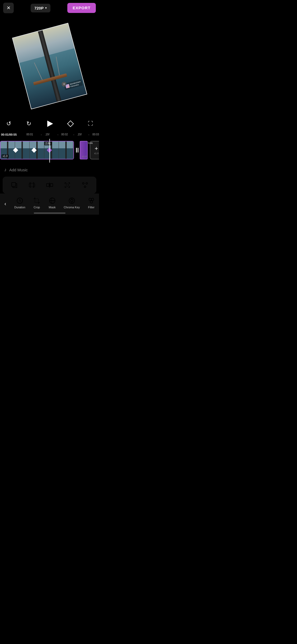 The image size is (297, 644). I want to click on close-button, so click(8, 8).